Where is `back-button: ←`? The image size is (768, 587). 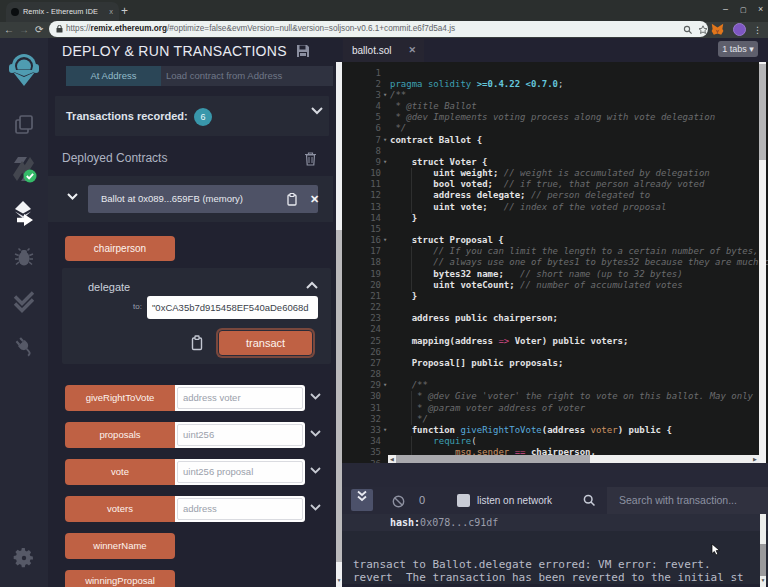 back-button: ← is located at coordinates (9, 30).